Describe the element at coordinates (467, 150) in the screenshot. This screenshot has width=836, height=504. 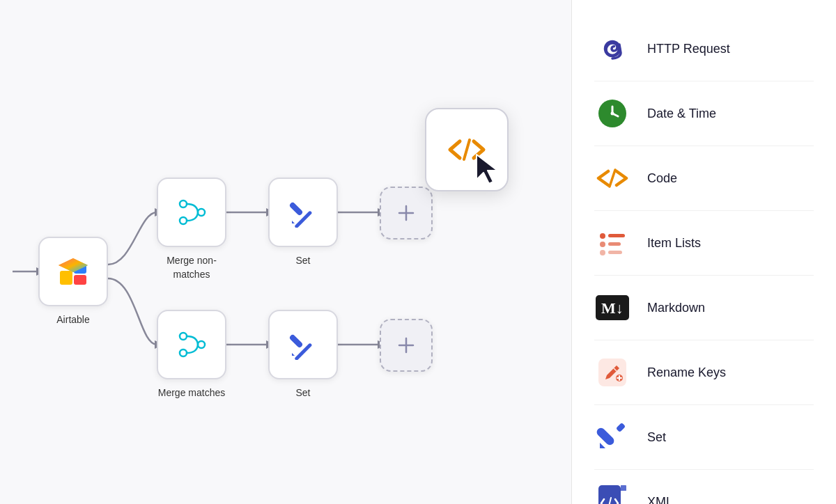
I see `code-large-box` at that location.